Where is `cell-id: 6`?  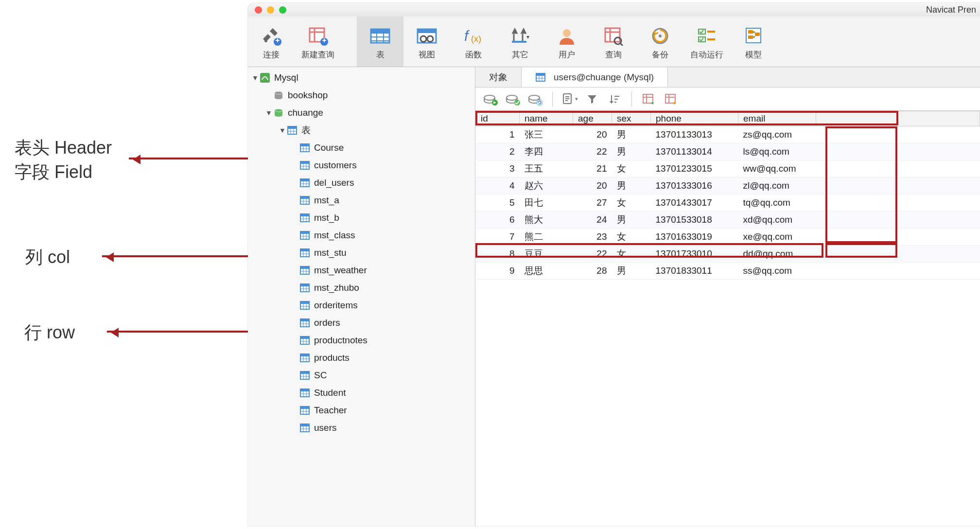
cell-id: 6 is located at coordinates (498, 220).